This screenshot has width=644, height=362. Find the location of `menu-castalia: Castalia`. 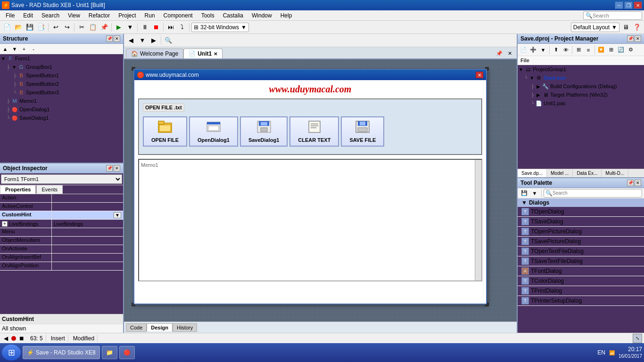

menu-castalia: Castalia is located at coordinates (233, 16).